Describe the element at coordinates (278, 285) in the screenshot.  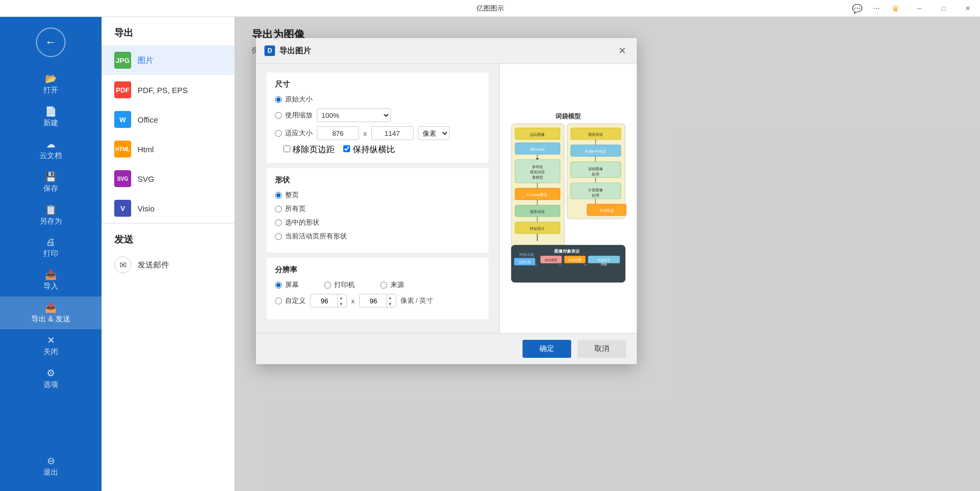
I see `res-screen-radio` at that location.